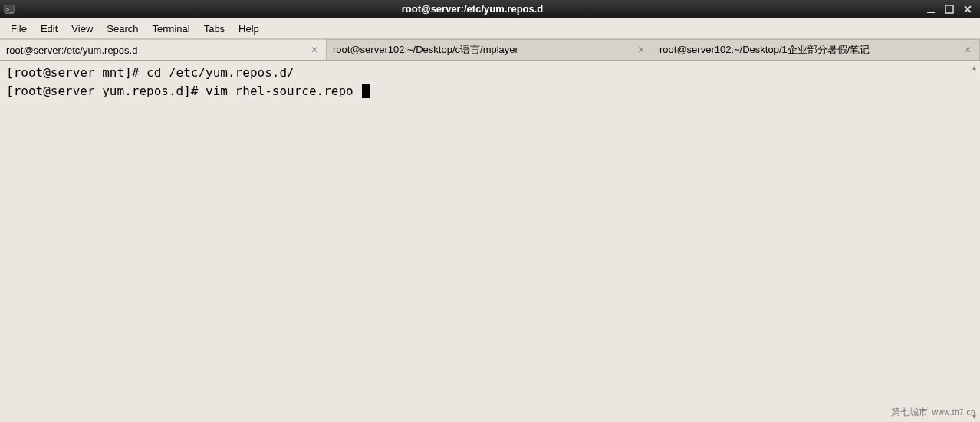 Image resolution: width=980 pixels, height=422 pixels. Describe the element at coordinates (931, 9) in the screenshot. I see `minimize-button` at that location.